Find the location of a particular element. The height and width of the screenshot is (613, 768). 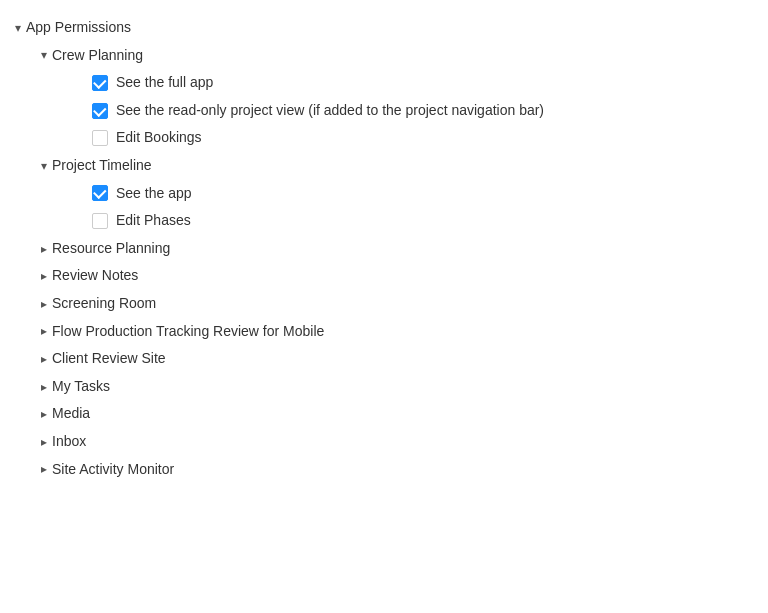

site-activity-section: Site Activity Monitor is located at coordinates (389, 470).